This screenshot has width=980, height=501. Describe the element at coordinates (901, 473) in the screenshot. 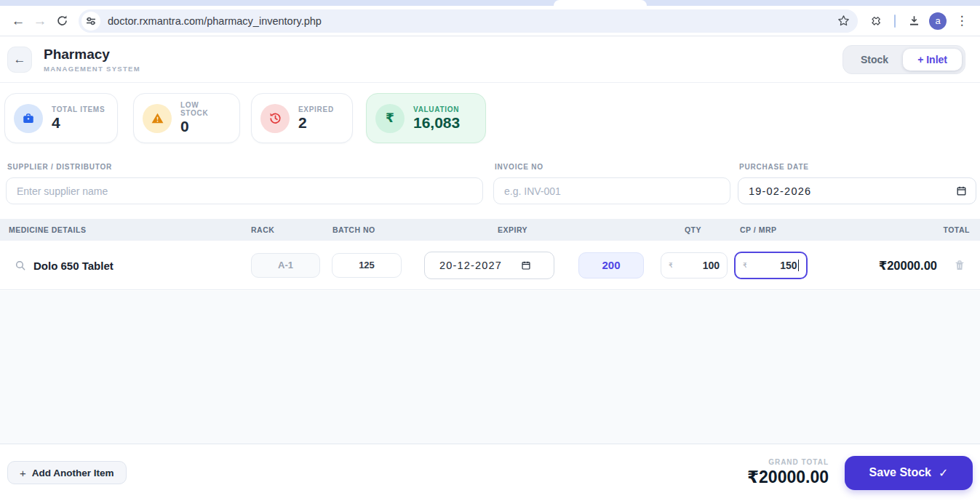

I see `save-stock-label: Save Stock` at that location.